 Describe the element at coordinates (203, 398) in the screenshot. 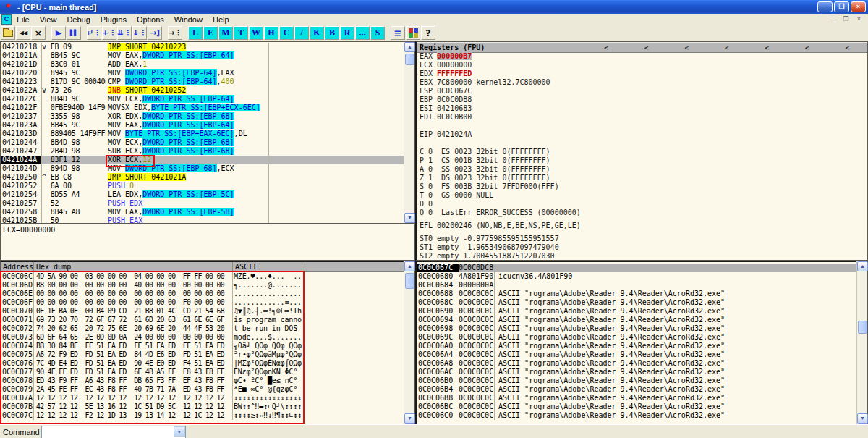

I see `dump-row: 0C0C07AC12 12 12 12 12 12 12 12 12 12 12…` at that location.